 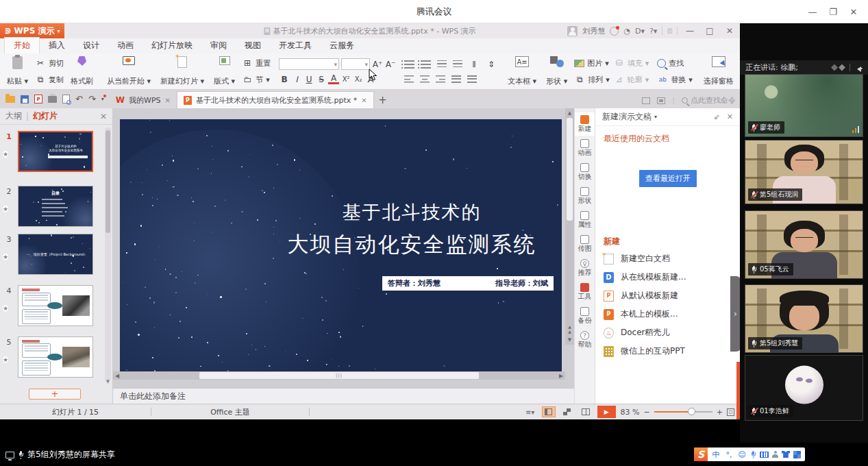 What do you see at coordinates (346, 79) in the screenshot?
I see `superscript-button: X²` at bounding box center [346, 79].